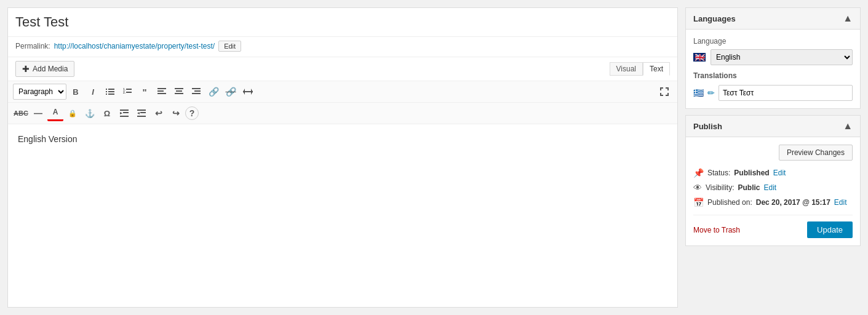  Describe the element at coordinates (141, 113) in the screenshot. I see `outdent-icon` at that location.